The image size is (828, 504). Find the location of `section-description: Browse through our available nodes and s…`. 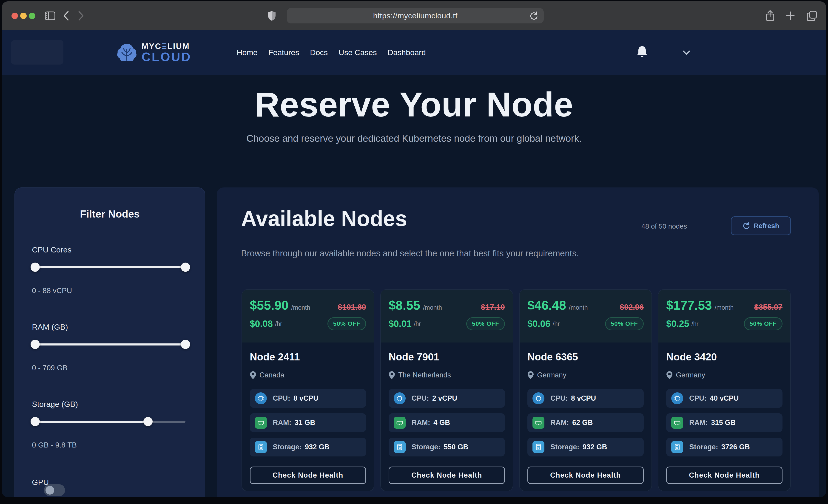

section-description: Browse through our available nodes and s… is located at coordinates (410, 253).